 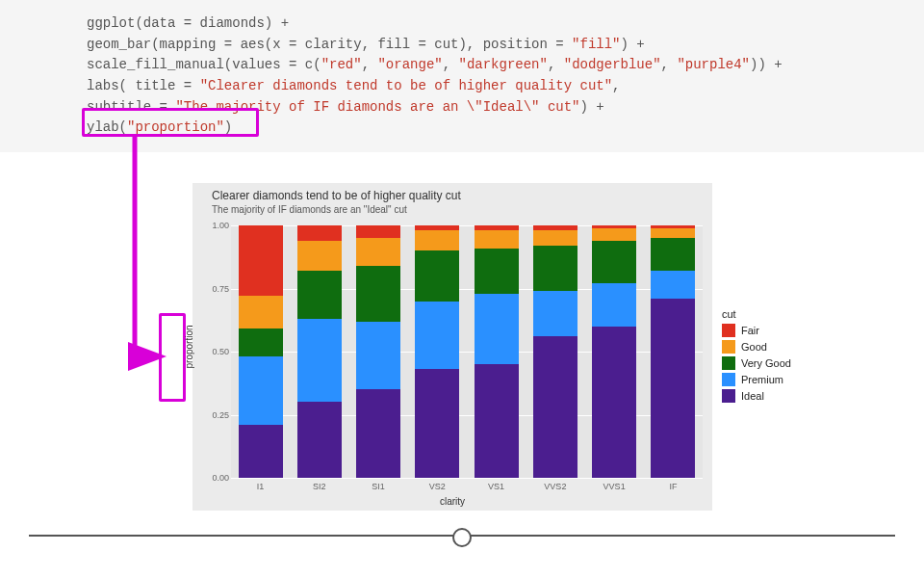 What do you see at coordinates (755, 347) in the screenshot?
I see `legend-label: Good` at bounding box center [755, 347].